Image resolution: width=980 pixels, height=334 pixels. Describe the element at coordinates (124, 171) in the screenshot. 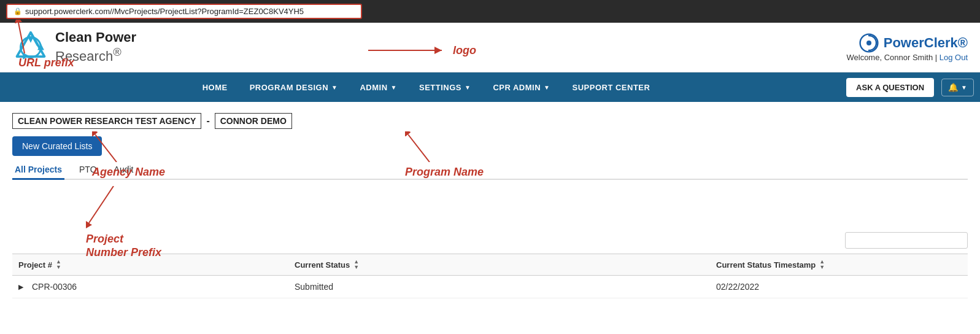

I see `tab-audit: Audit` at that location.